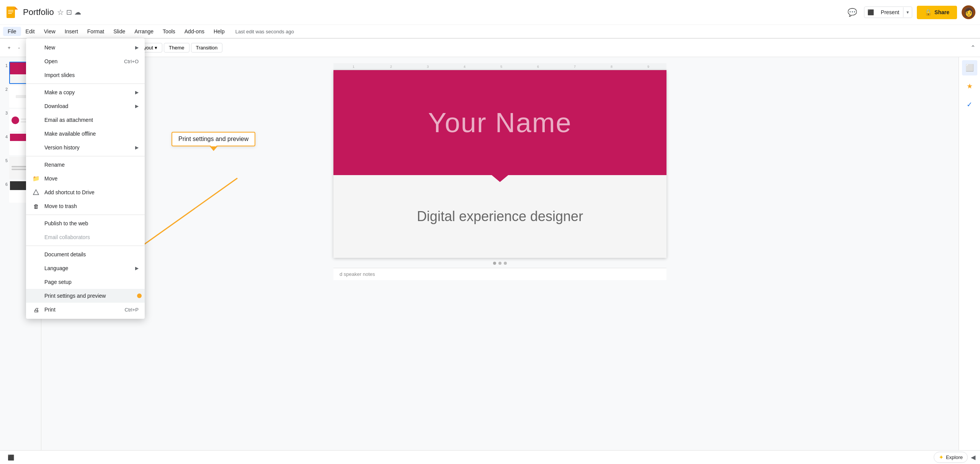 The height and width of the screenshot is (464, 980). Describe the element at coordinates (90, 48) in the screenshot. I see `new-label: New` at that location.